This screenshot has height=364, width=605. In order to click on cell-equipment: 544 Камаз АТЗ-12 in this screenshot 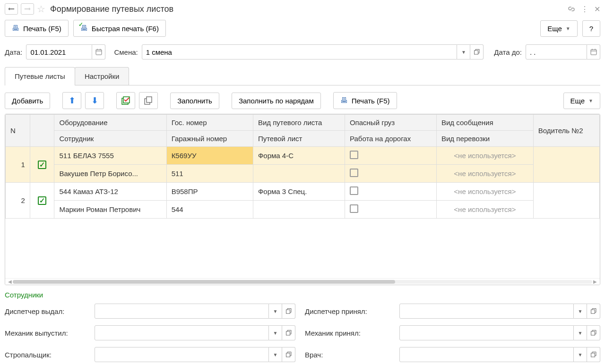, I will do `click(111, 192)`.